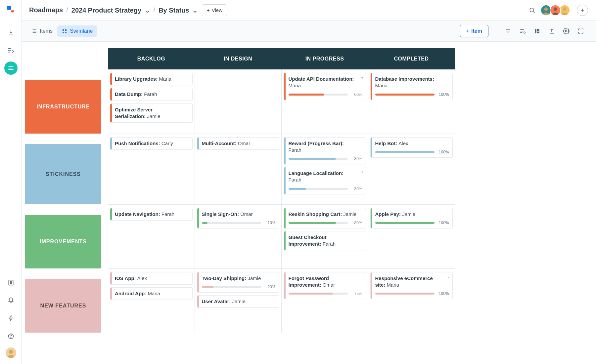 The image size is (596, 364). What do you see at coordinates (42, 31) in the screenshot?
I see `view-items-button: Items` at bounding box center [42, 31].